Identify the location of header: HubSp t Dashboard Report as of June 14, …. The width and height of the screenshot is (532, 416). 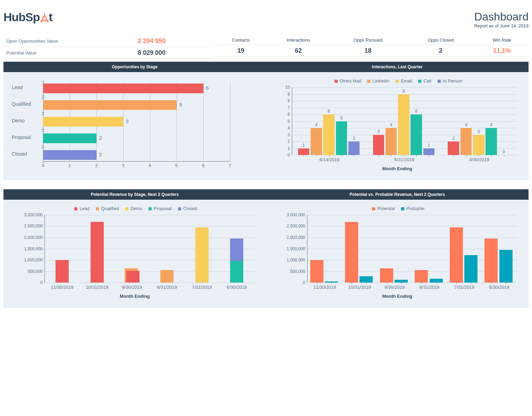
(266, 21).